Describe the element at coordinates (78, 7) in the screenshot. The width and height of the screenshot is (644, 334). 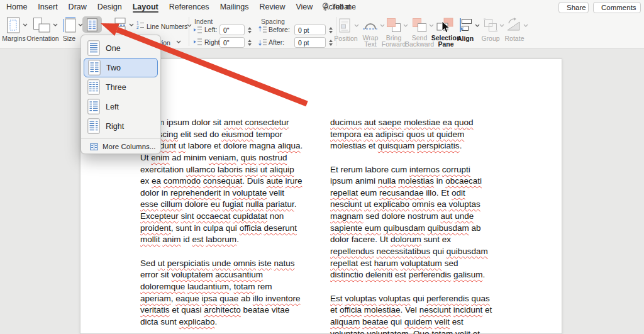
I see `tab-draw: Draw` at that location.